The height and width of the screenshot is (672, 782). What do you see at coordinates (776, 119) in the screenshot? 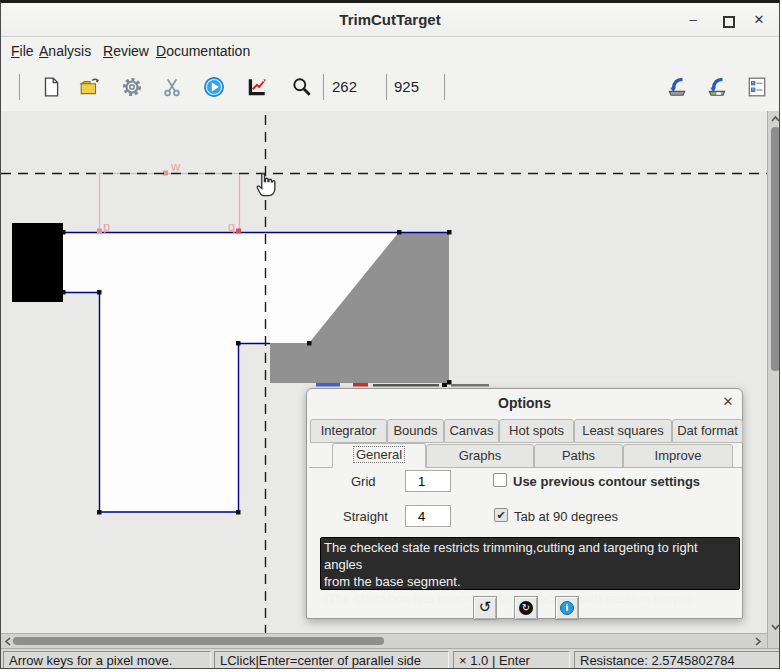
I see `scroll-up-arrow` at bounding box center [776, 119].